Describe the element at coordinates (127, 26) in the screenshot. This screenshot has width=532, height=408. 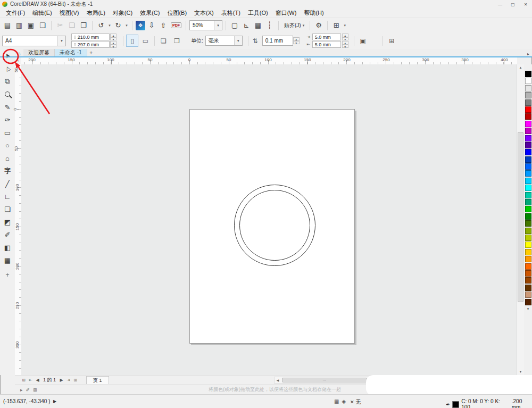
I see `redo-dropdown-icon: ▾` at that location.